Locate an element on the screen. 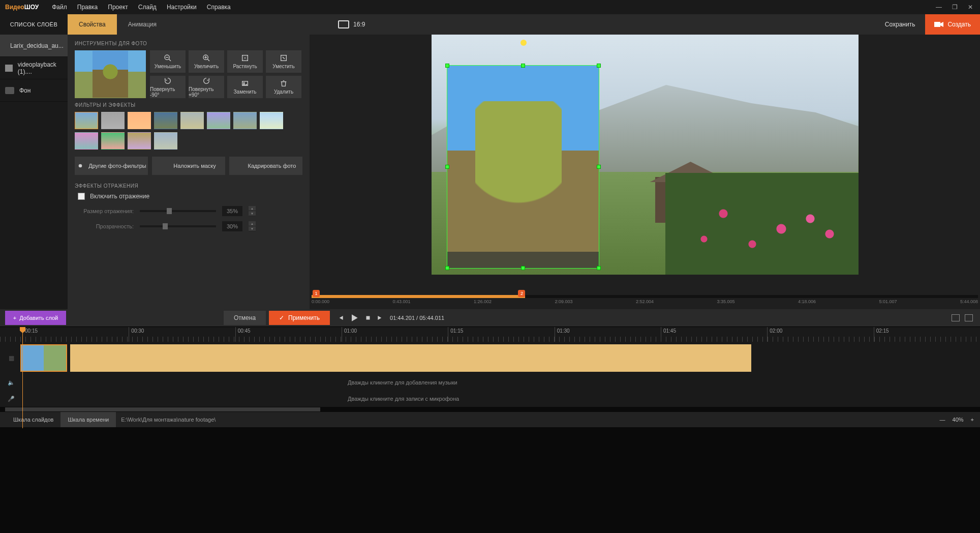 This screenshot has height=533, width=980. status-bar: Шкала слайдов Шкала времени E:\Work\Для … is located at coordinates (490, 420).